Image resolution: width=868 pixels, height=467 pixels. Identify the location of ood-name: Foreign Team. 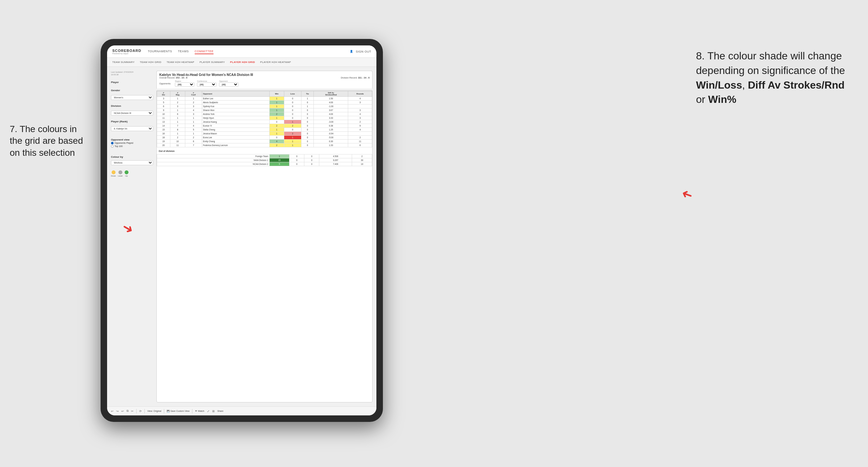
(213, 156).